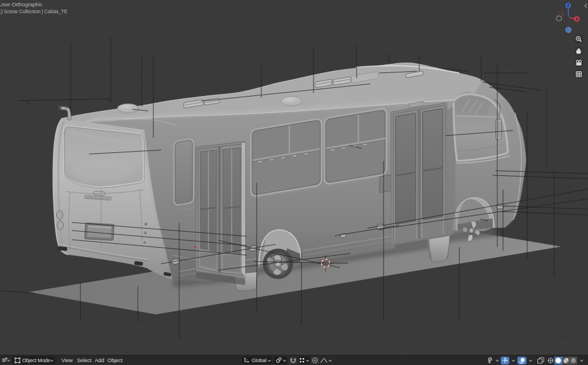  I want to click on svg-text: Select, so click(84, 360).